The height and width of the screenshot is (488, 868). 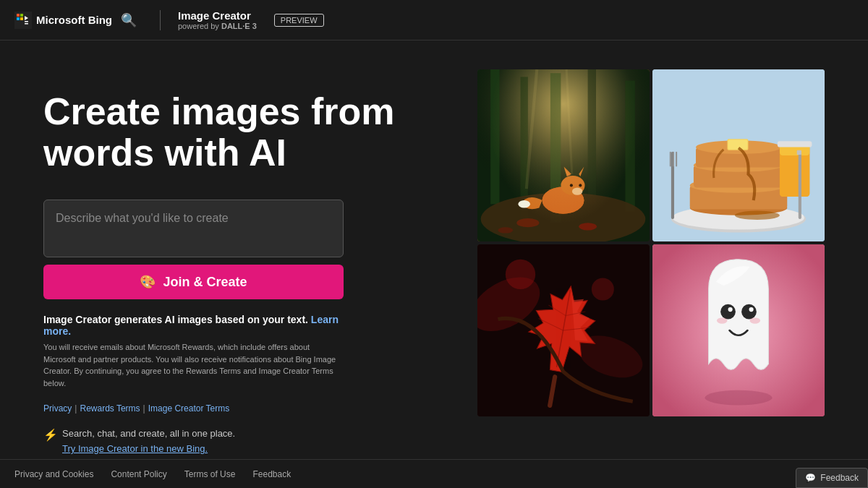 What do you see at coordinates (194, 228) in the screenshot?
I see `prompt-input` at bounding box center [194, 228].